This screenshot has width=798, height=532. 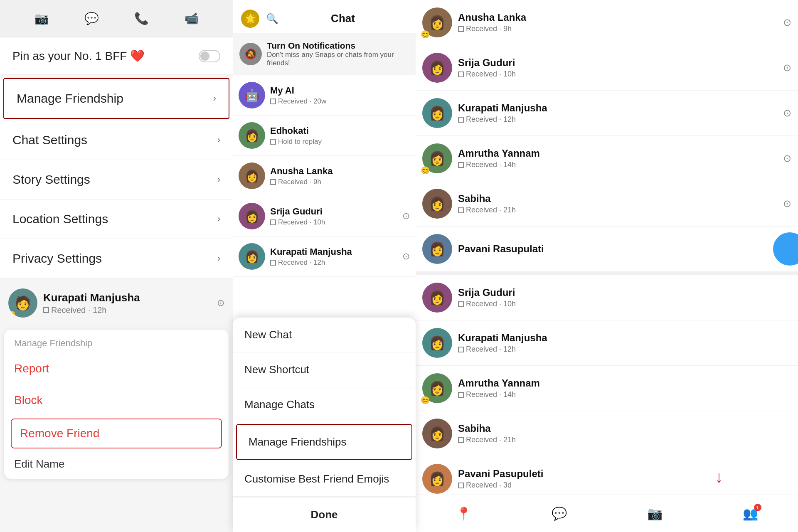 I want to click on right-info-pavani-partial: Pavani Rasupulati, so click(x=625, y=249).